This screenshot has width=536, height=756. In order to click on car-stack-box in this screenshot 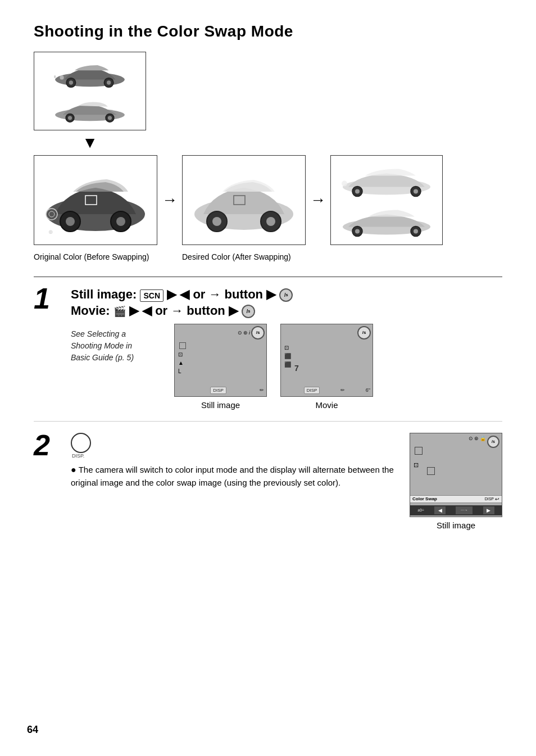, I will do `click(90, 91)`.